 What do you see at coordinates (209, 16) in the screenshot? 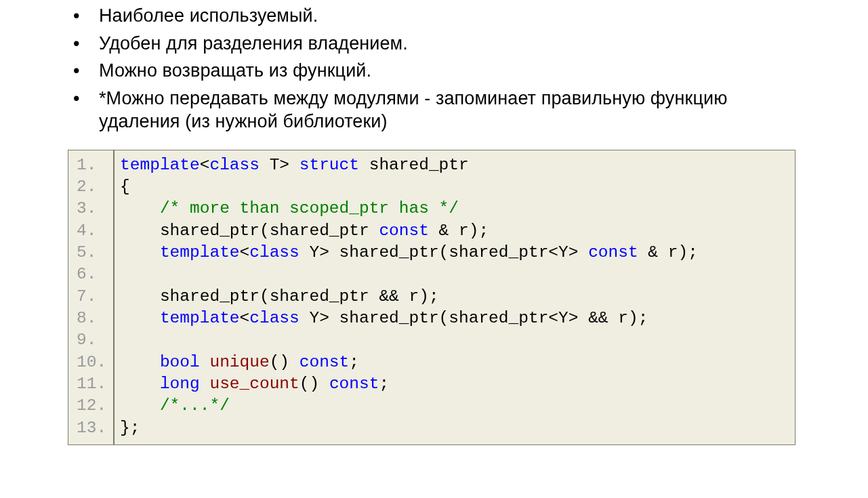
I see `bullet-text: Наиболее используемый.` at bounding box center [209, 16].